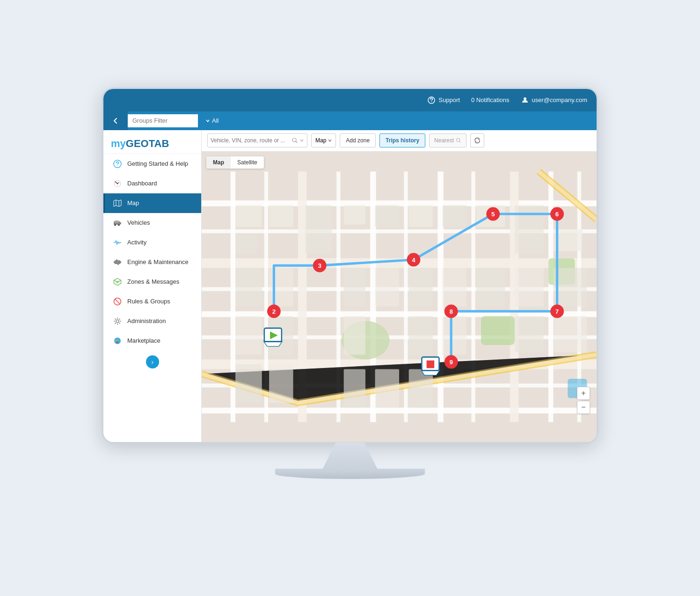 Image resolution: width=700 pixels, height=596 pixels. Describe the element at coordinates (257, 140) in the screenshot. I see `search-wrap` at that location.